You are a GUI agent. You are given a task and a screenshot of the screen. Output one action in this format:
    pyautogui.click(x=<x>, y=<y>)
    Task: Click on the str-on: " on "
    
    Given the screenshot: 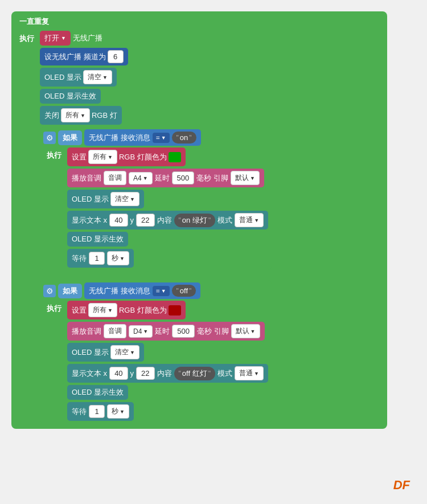 What is the action you would take?
    pyautogui.click(x=184, y=138)
    